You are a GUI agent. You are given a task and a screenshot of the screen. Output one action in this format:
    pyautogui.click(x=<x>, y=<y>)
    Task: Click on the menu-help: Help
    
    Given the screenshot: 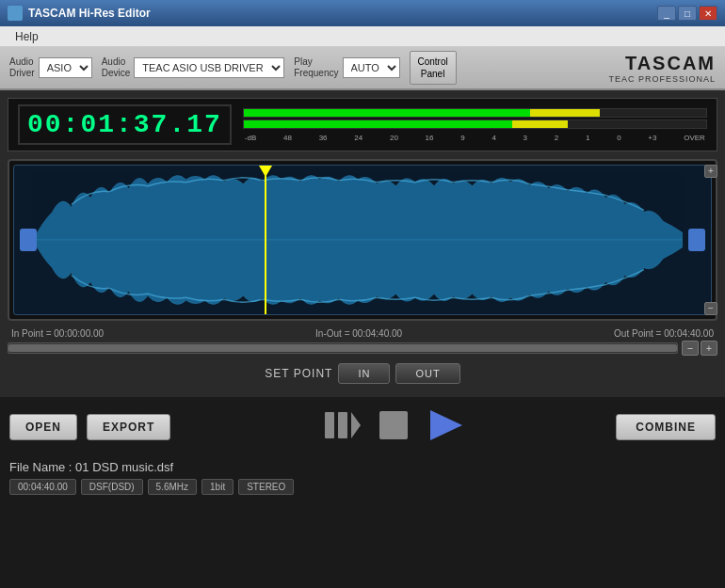 What is the action you would take?
    pyautogui.click(x=26, y=37)
    